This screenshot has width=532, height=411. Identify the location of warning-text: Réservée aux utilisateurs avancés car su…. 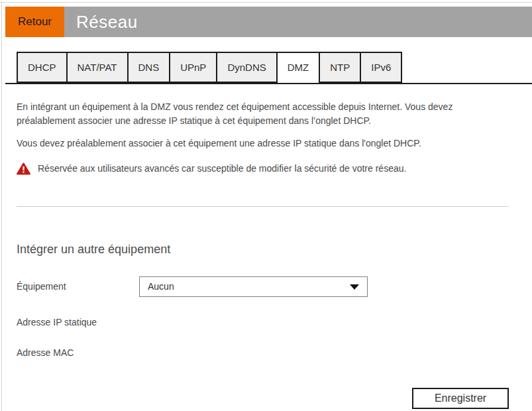
(222, 168).